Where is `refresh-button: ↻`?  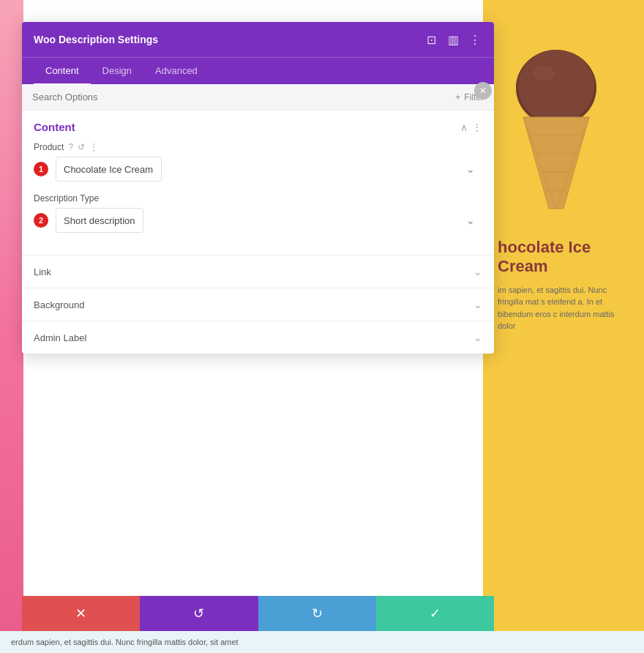
refresh-button: ↻ is located at coordinates (318, 613).